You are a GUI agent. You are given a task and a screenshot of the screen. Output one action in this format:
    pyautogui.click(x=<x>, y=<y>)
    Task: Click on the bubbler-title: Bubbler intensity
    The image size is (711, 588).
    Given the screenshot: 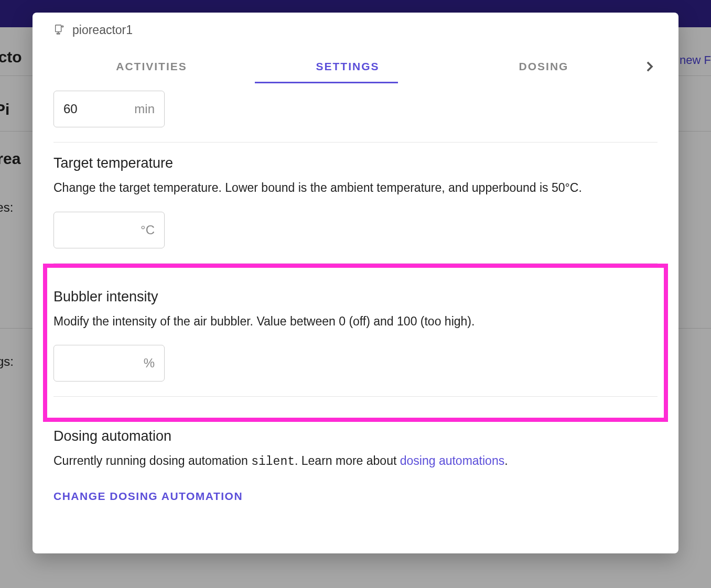 What is the action you would take?
    pyautogui.click(x=356, y=297)
    